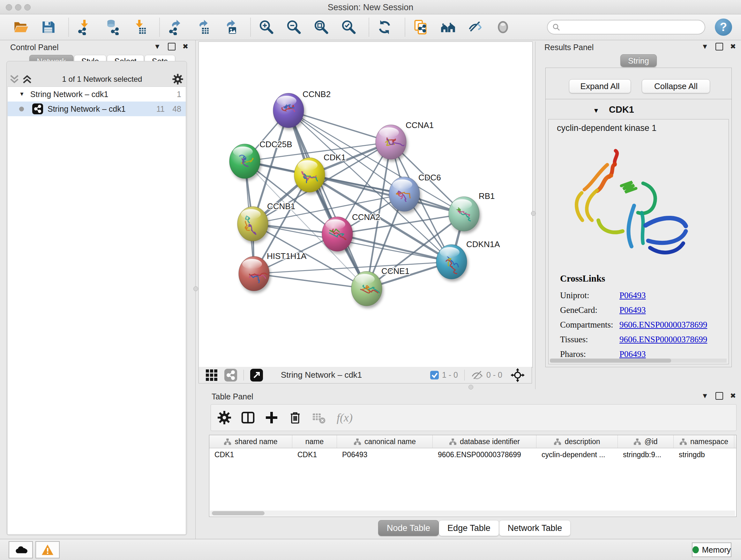  What do you see at coordinates (21, 27) in the screenshot?
I see `open-session-icon` at bounding box center [21, 27].